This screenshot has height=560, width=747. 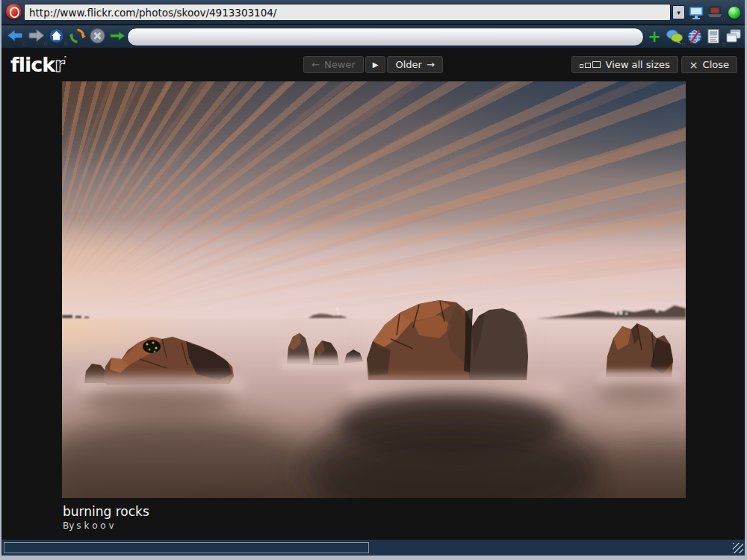 What do you see at coordinates (374, 12) in the screenshot?
I see `address-toolbar: ▾ ▾` at bounding box center [374, 12].